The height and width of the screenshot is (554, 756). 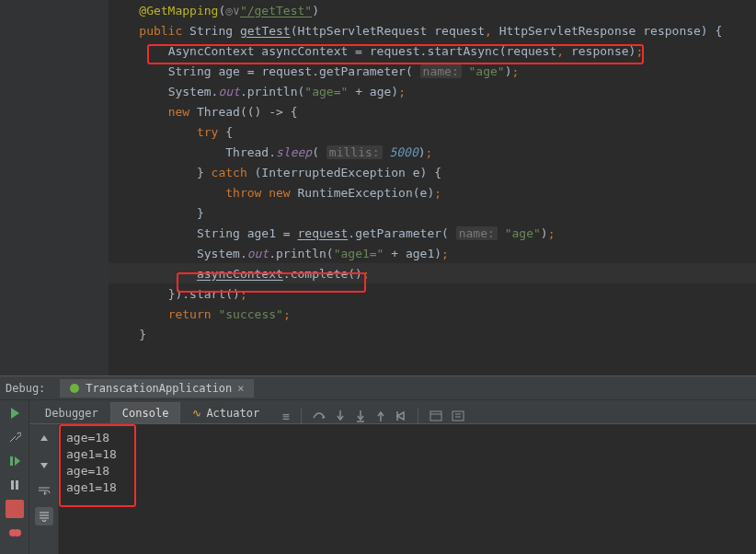 What do you see at coordinates (378, 51) in the screenshot?
I see `code-line: 79 AsyncContext asyncContext = request.s…` at bounding box center [378, 51].